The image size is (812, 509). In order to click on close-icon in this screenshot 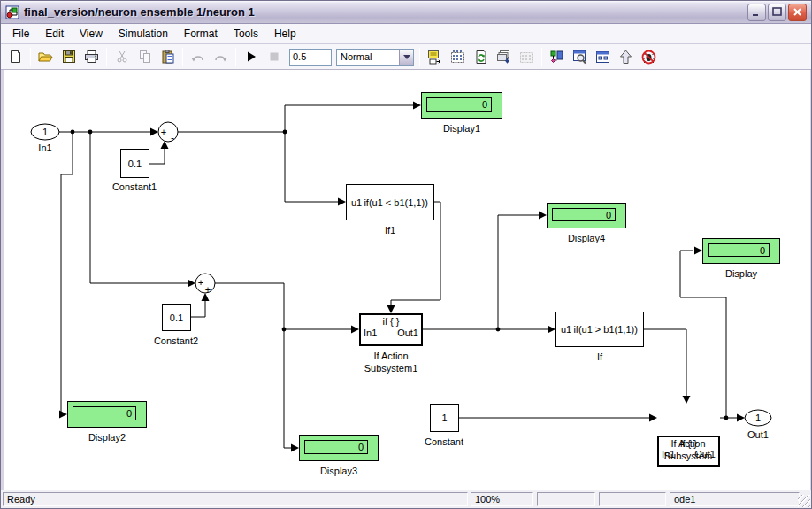, I will do `click(798, 12)`.